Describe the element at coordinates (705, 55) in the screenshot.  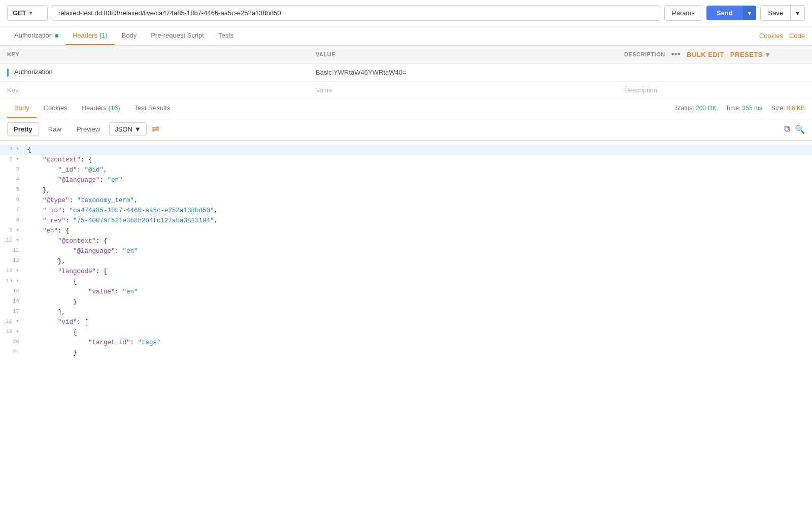
I see `bulk-edit-button: Bulk Edit` at that location.